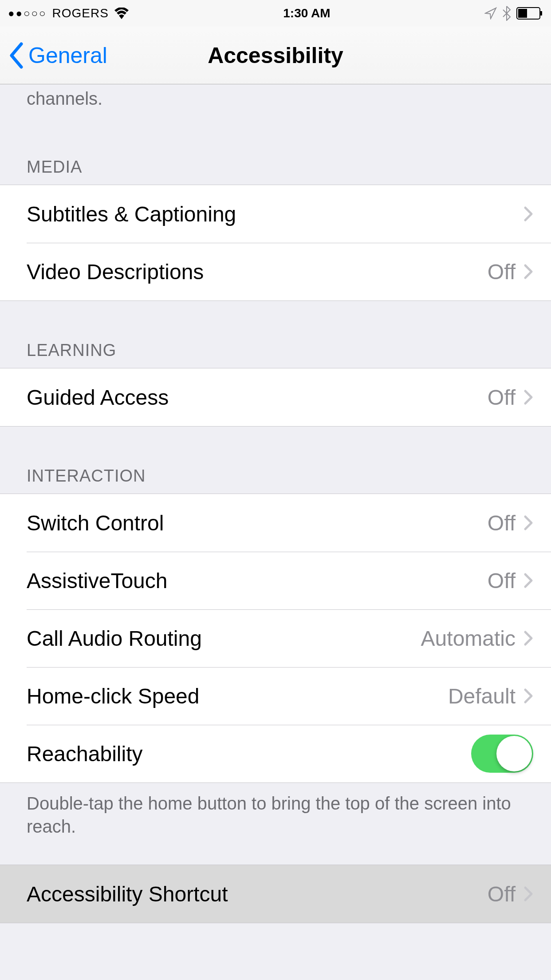  I want to click on reachability-row: Reachability, so click(276, 754).